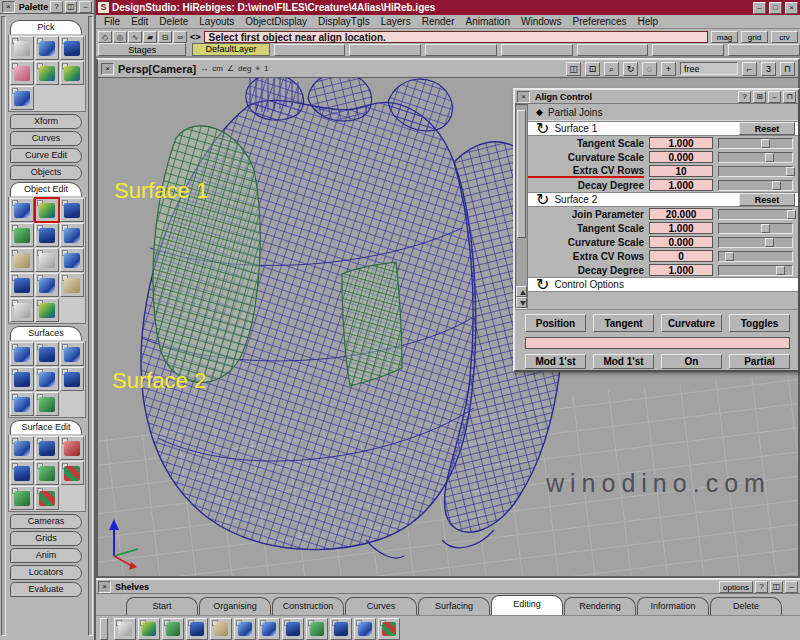 The width and height of the screenshot is (800, 640). What do you see at coordinates (206, 254) in the screenshot?
I see `surface-1-patch` at bounding box center [206, 254].